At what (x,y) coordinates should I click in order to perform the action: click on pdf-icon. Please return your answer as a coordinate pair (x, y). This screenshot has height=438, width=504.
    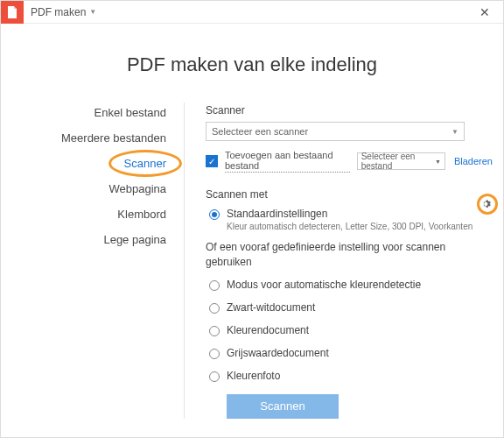
    Looking at the image, I should click on (12, 12).